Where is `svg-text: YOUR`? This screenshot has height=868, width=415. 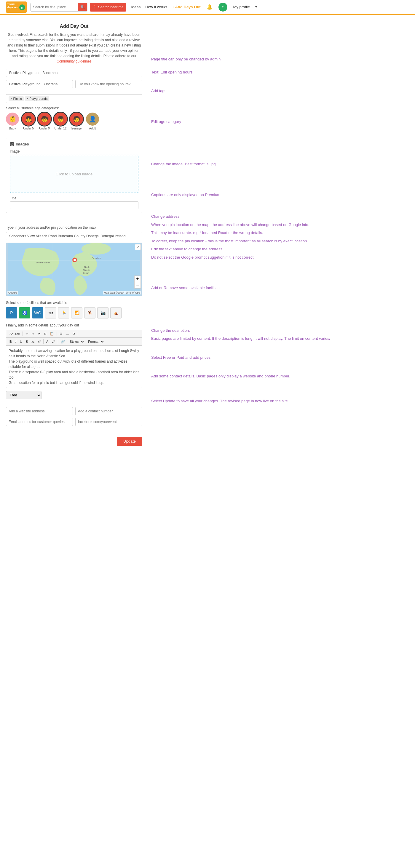
svg-text: YOUR is located at coordinates (11, 5).